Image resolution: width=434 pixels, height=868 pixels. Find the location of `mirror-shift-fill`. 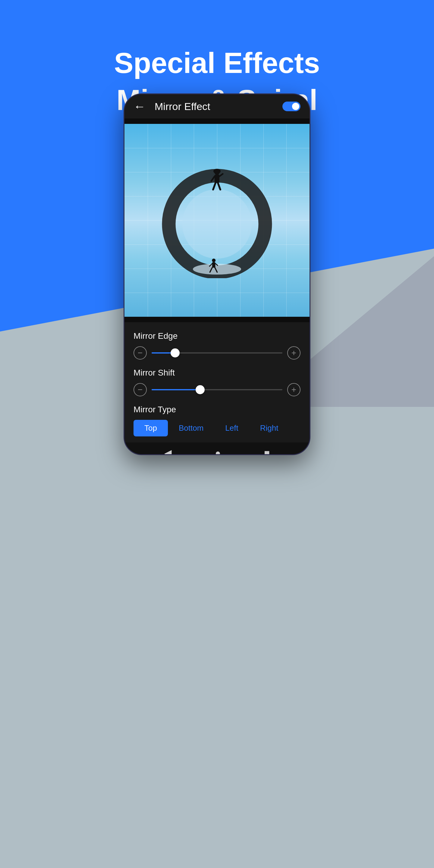

mirror-shift-fill is located at coordinates (176, 390).